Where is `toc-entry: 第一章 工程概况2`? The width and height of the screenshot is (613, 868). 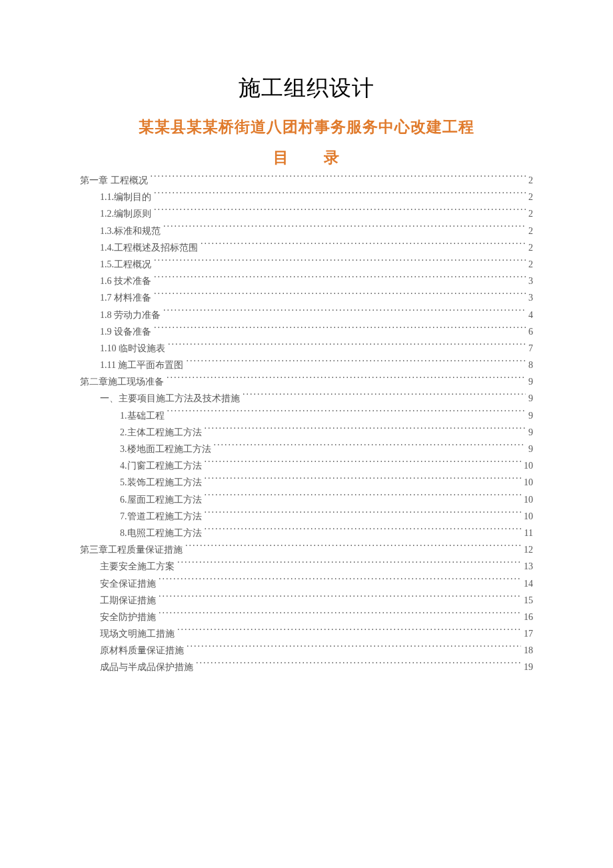
toc-entry: 第一章 工程概况2 is located at coordinates (306, 180).